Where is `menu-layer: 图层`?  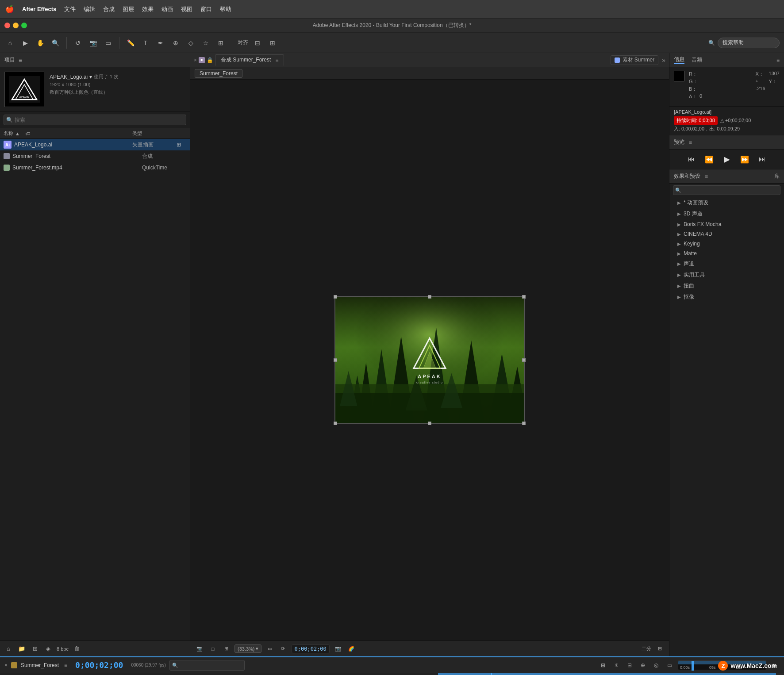
menu-layer: 图层 is located at coordinates (128, 9).